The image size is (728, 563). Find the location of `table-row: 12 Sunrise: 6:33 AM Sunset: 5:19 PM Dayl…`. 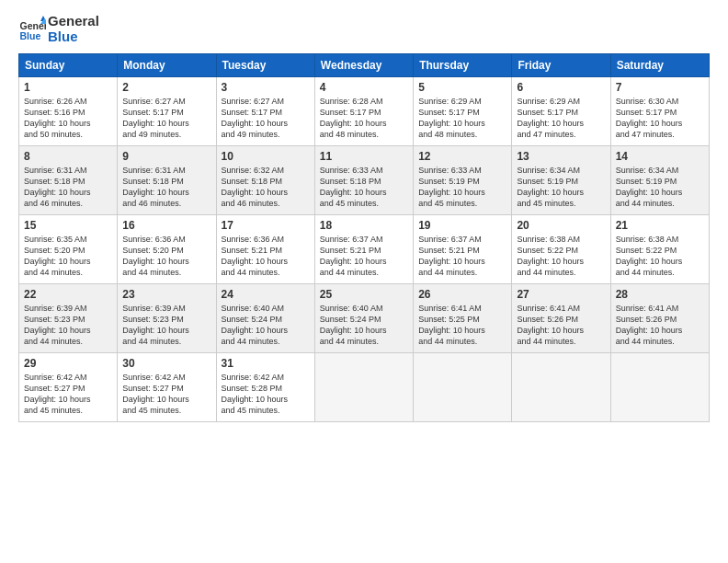

table-row: 12 Sunrise: 6:33 AM Sunset: 5:19 PM Dayl… is located at coordinates (463, 180).